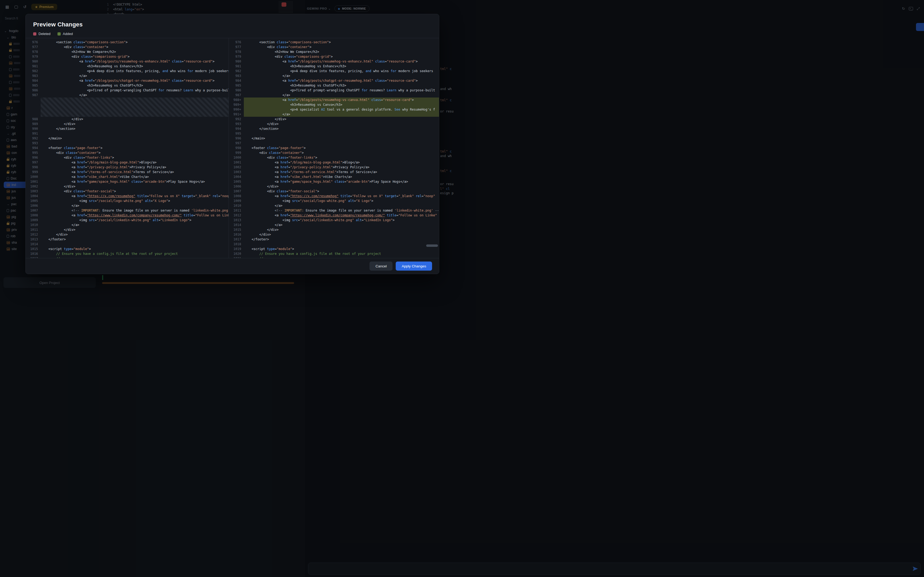 This screenshot has height=577, width=924. I want to click on diff-line: 1008 <a href="https://x.com/resumehog" t…, so click(334, 196).